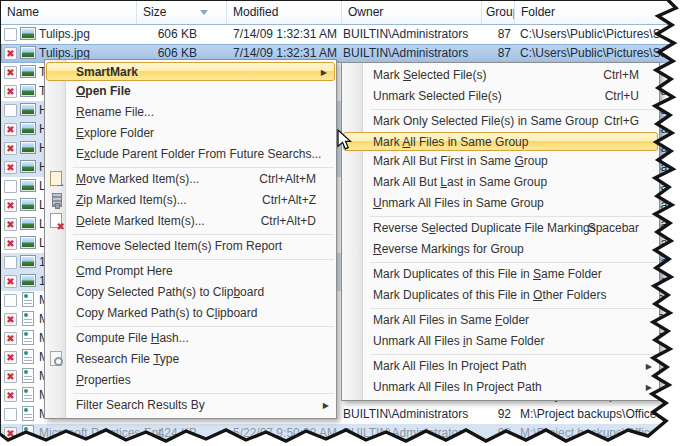 The height and width of the screenshot is (446, 690). I want to click on column-header-size: Size, so click(182, 12).